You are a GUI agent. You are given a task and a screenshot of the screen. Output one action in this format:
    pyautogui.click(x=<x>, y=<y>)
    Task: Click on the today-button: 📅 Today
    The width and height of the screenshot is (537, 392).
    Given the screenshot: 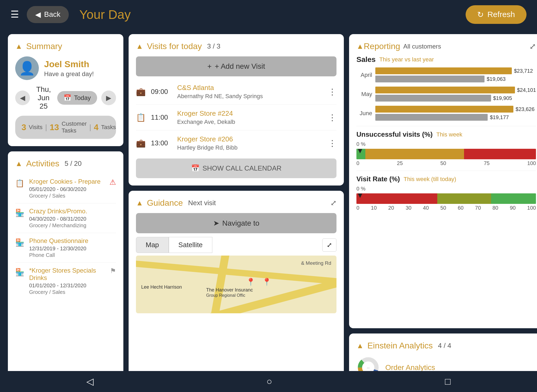 What is the action you would take?
    pyautogui.click(x=77, y=98)
    